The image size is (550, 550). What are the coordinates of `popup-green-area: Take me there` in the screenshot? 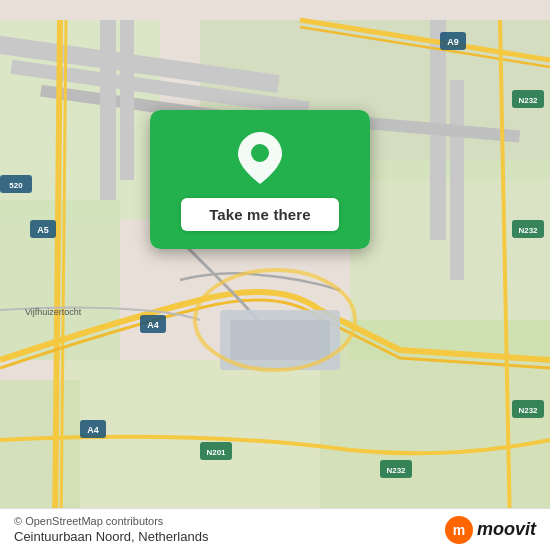 It's located at (260, 180).